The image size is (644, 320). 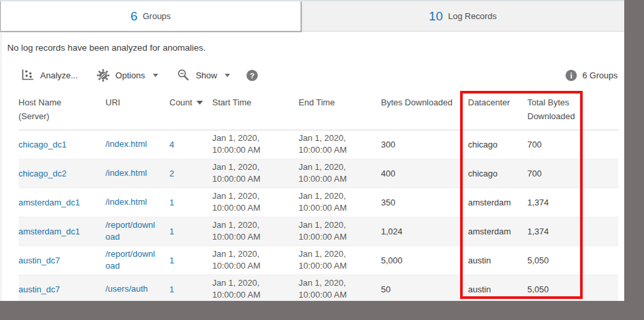 What do you see at coordinates (424, 174) in the screenshot?
I see `bytes-cell: 400` at bounding box center [424, 174].